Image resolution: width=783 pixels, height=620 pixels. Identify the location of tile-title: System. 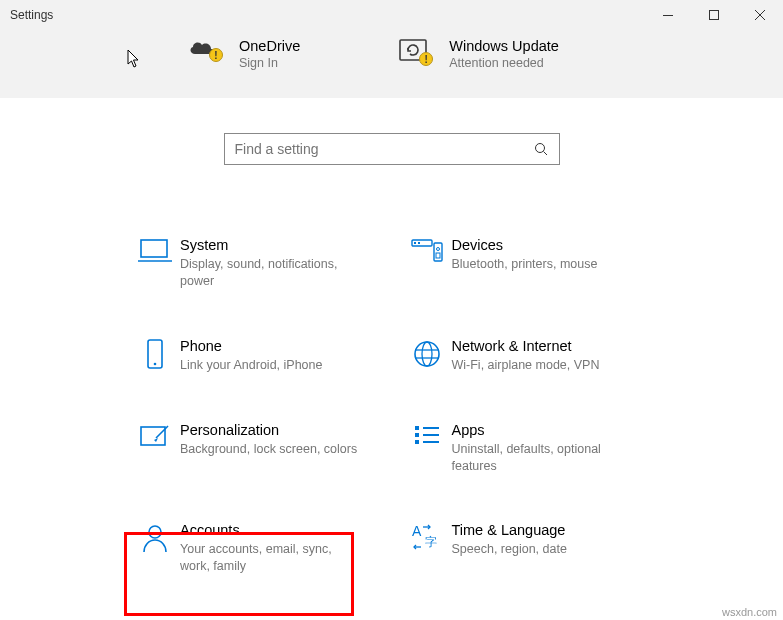
(270, 245).